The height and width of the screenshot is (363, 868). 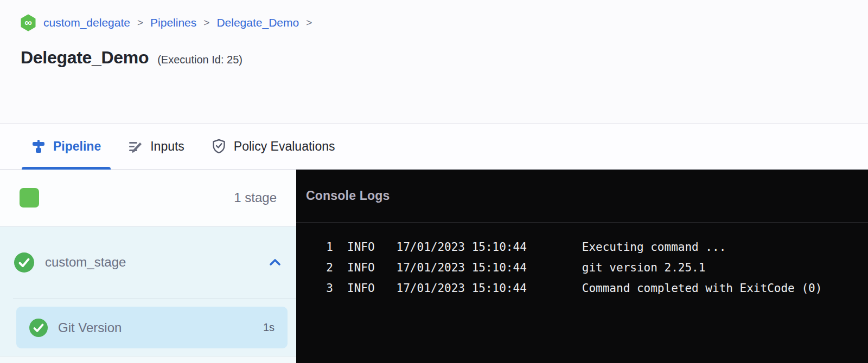 I want to click on breadcrumb-link-project: custom_delegate, so click(x=87, y=23).